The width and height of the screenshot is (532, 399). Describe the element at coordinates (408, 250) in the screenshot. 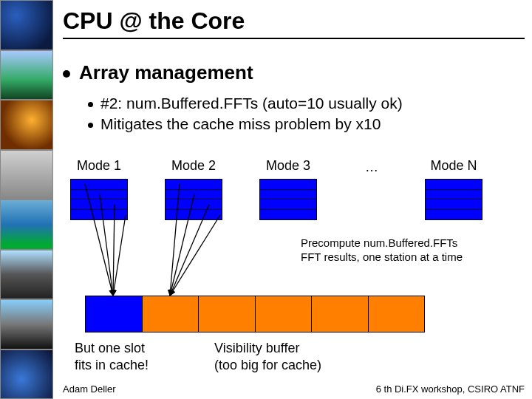

I see `caption-precompute: Precompute num.Buffered.FFTs FFT results…` at that location.